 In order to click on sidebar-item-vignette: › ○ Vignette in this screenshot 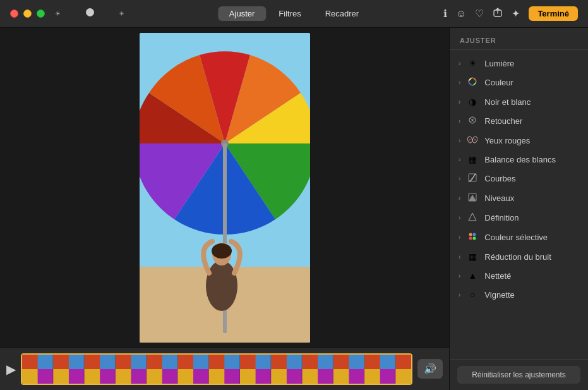, I will do `click(519, 295)`.